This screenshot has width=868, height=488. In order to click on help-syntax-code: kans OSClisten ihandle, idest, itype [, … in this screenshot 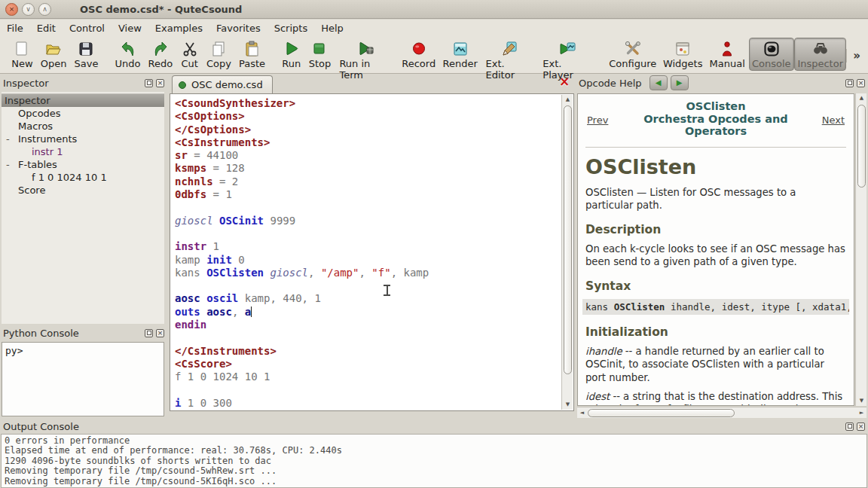, I will do `click(716, 307)`.